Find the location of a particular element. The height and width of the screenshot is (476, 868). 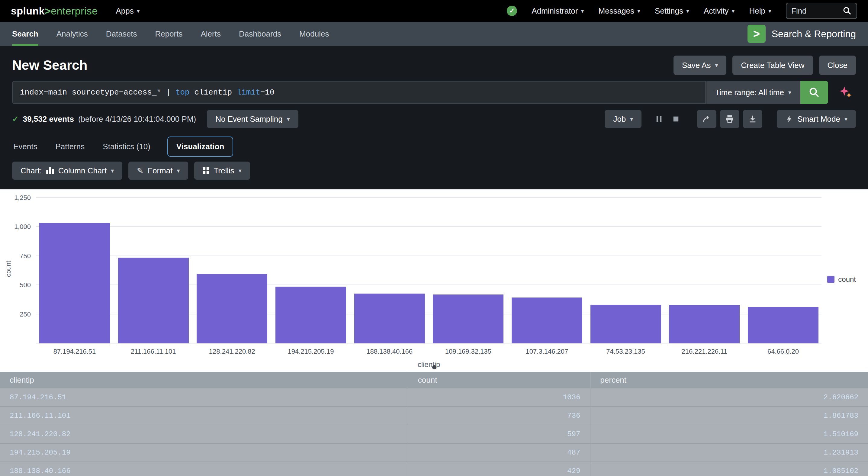

legend-item: count is located at coordinates (842, 280).